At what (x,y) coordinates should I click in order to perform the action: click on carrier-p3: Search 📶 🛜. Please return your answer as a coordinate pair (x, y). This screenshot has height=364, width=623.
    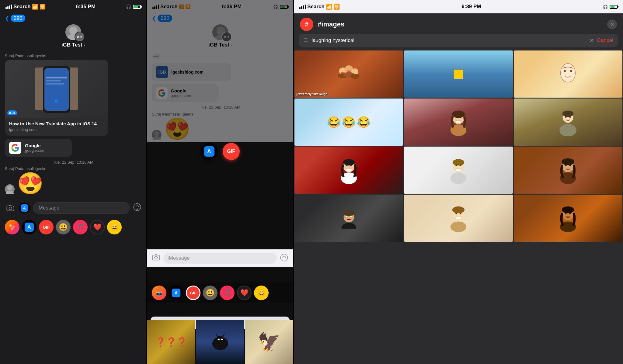
    Looking at the image, I should click on (319, 7).